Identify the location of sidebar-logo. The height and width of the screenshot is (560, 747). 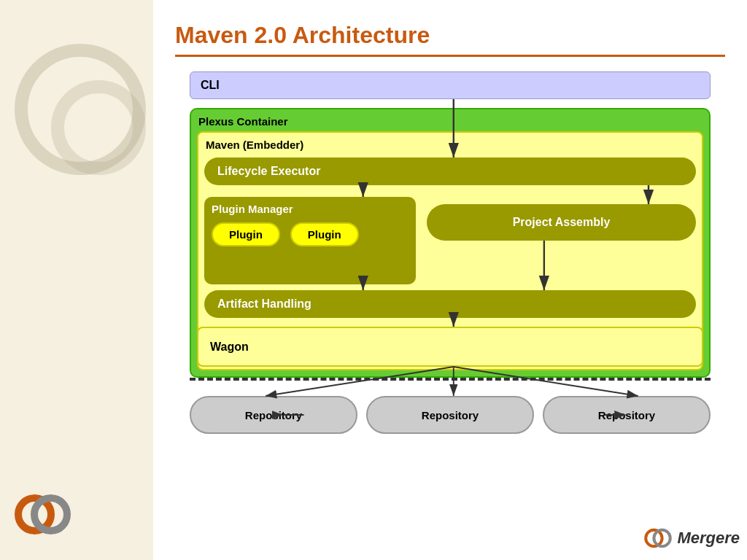
(44, 513).